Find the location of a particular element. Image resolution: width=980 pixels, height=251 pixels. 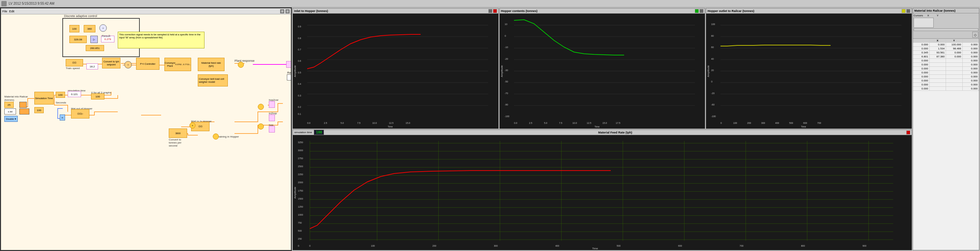

plant-response-label: Plant response is located at coordinates (244, 61).